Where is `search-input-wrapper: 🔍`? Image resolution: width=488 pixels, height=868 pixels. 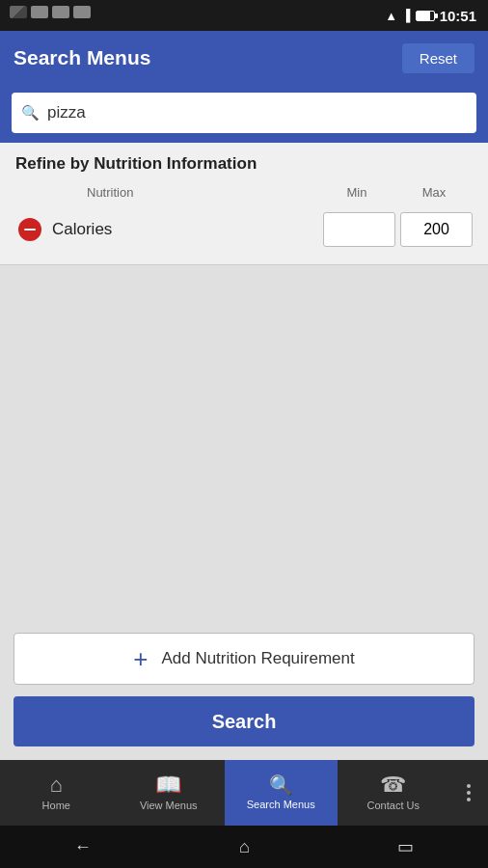
search-input-wrapper: 🔍 is located at coordinates (244, 113).